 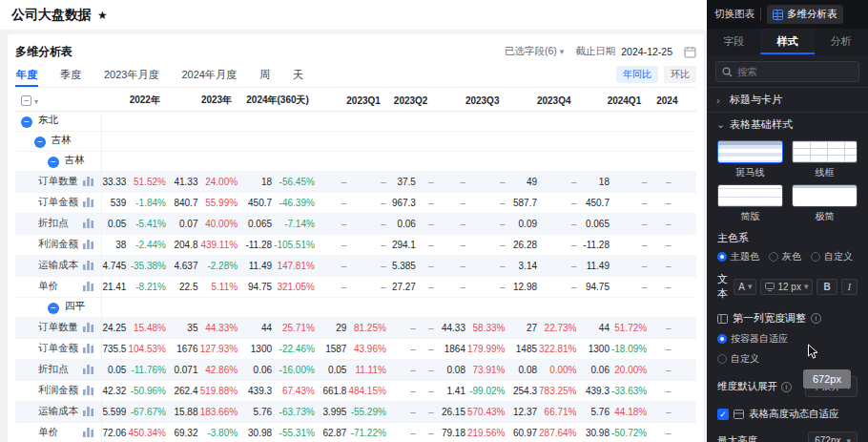 What do you see at coordinates (824, 160) in the screenshot?
I see `style-option-wireframe: 线框` at bounding box center [824, 160].